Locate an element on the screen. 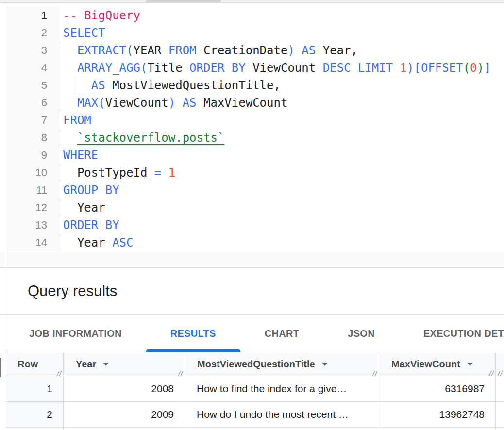 The width and height of the screenshot is (504, 430). table-cell: How do I undo the most recent … is located at coordinates (282, 414).